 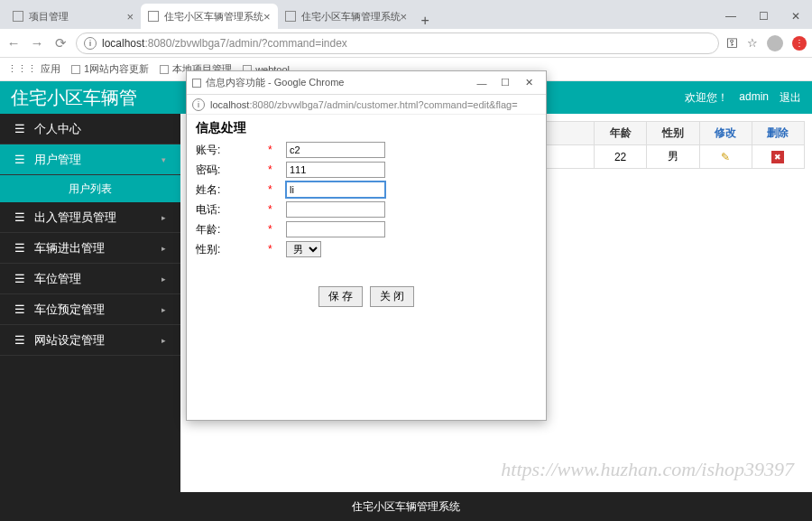 What do you see at coordinates (90, 310) in the screenshot?
I see `sidebar-item-reserve: ☰车位预定管理▸` at bounding box center [90, 310].